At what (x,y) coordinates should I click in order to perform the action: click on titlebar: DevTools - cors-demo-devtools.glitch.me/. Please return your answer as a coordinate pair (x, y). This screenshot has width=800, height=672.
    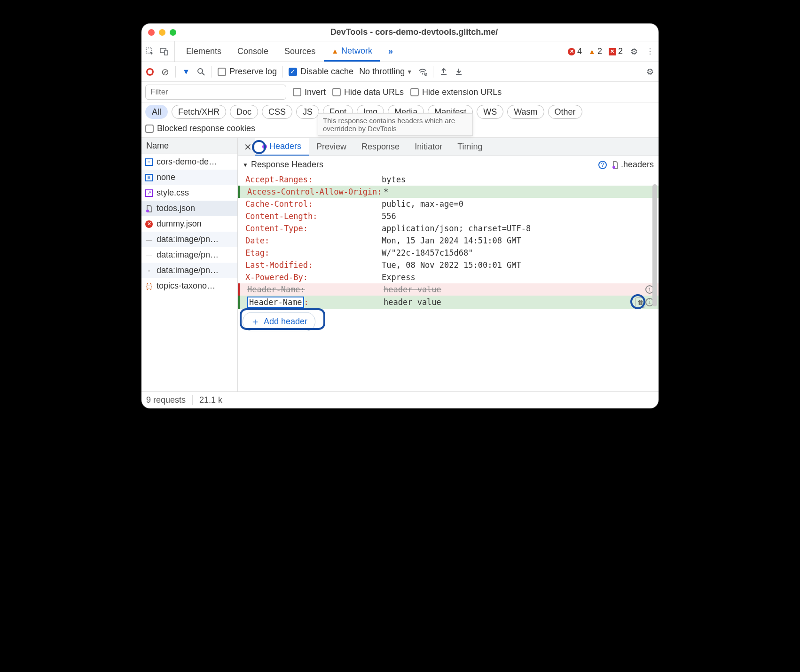
    Looking at the image, I should click on (400, 32).